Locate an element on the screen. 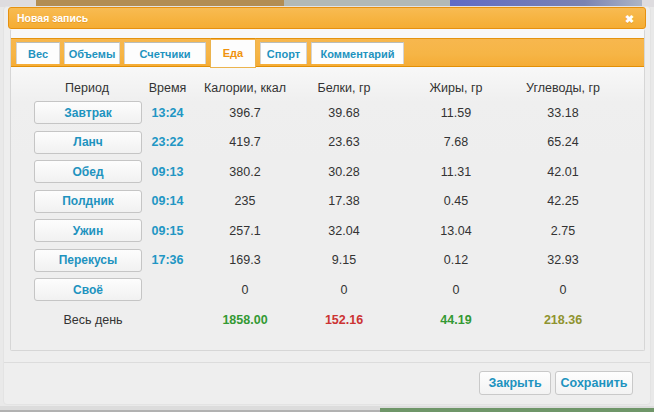  save-button: Сохранить is located at coordinates (594, 383).